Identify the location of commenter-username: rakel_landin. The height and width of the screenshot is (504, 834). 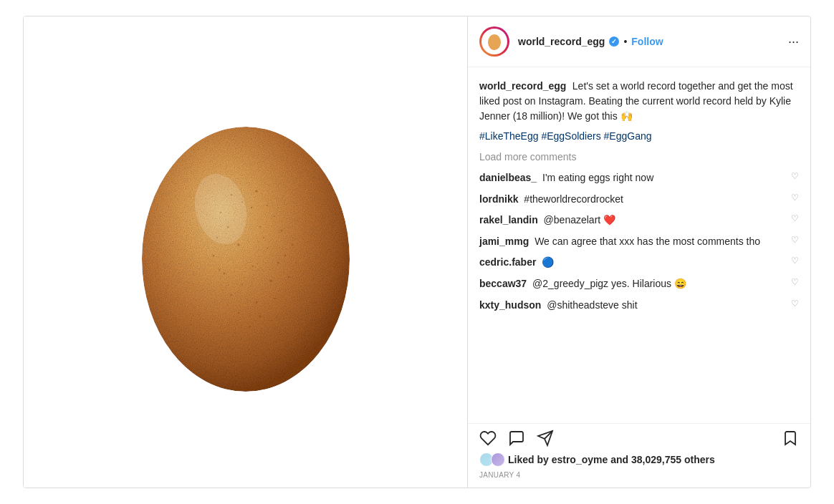
(509, 220).